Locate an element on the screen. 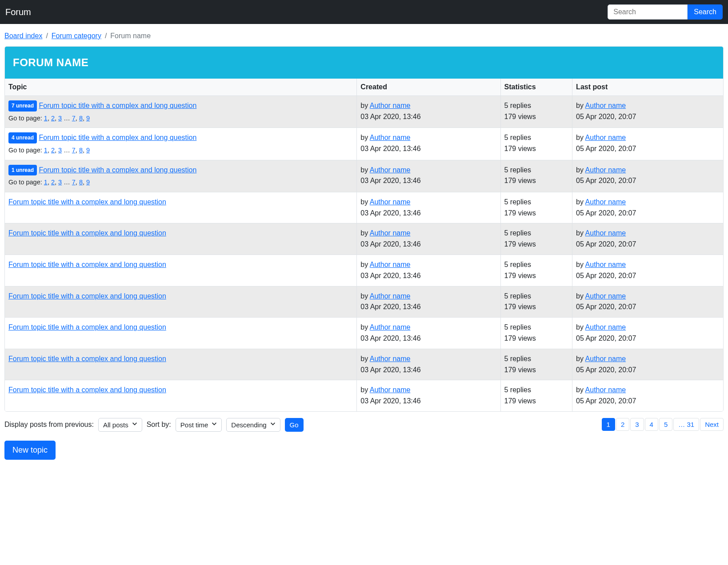 Image resolution: width=728 pixels, height=565 pixels. views-count: 179 views is located at coordinates (537, 244).